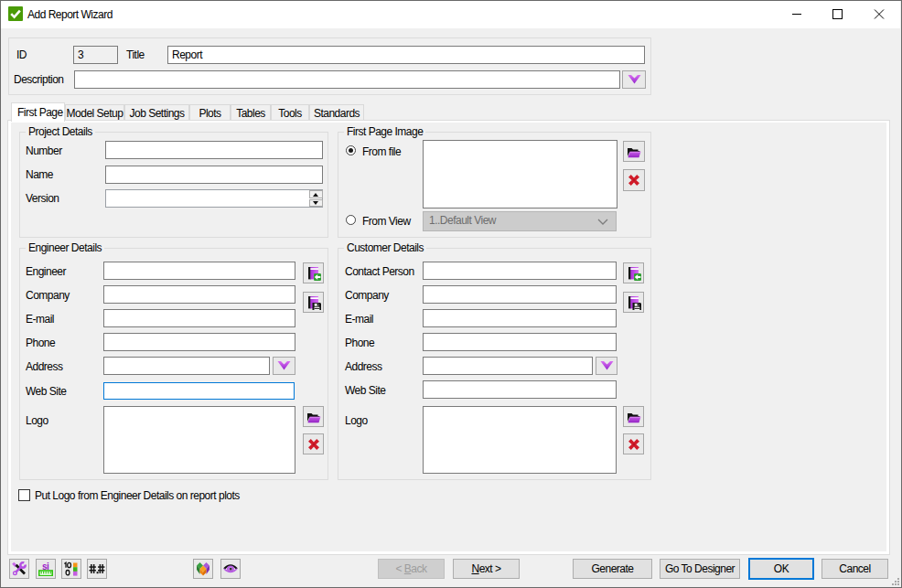 This screenshot has height=588, width=902. I want to click on svg-text: si, so click(46, 567).